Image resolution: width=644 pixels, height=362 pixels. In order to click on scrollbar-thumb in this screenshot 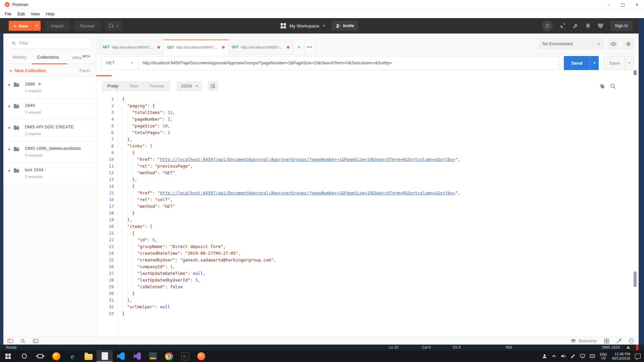, I will do `click(635, 279)`.